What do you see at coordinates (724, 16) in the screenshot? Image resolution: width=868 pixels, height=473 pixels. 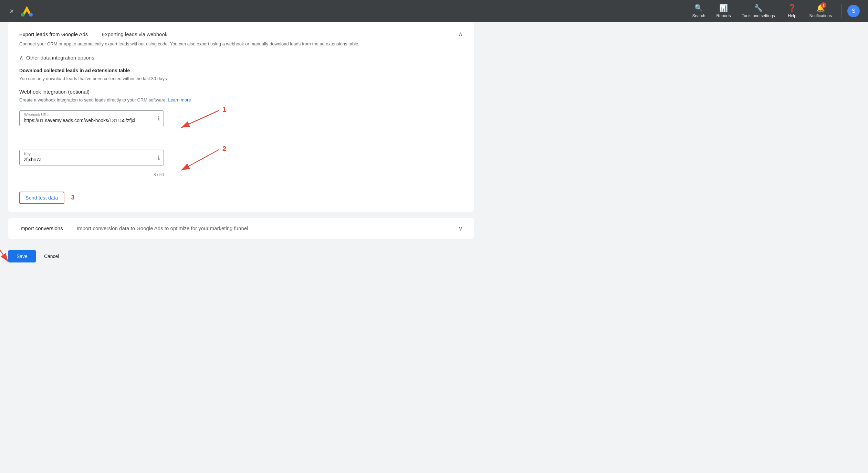 I see `nav-reports-label: Reports` at bounding box center [724, 16].